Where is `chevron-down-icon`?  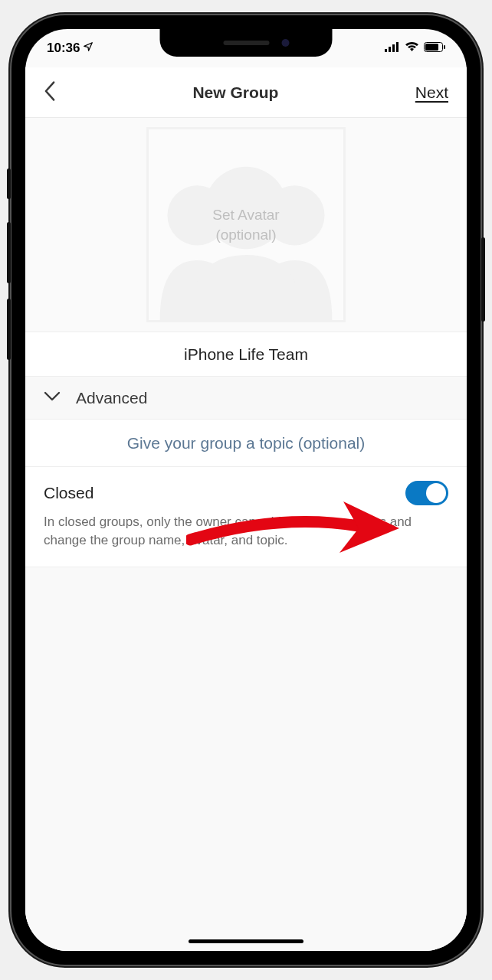 chevron-down-icon is located at coordinates (52, 398).